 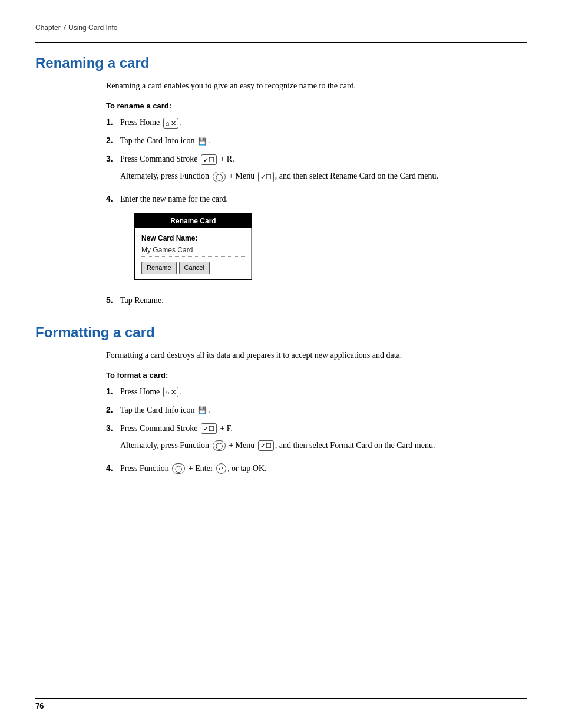 I want to click on dialog-field-label: New Card Name:, so click(x=193, y=238).